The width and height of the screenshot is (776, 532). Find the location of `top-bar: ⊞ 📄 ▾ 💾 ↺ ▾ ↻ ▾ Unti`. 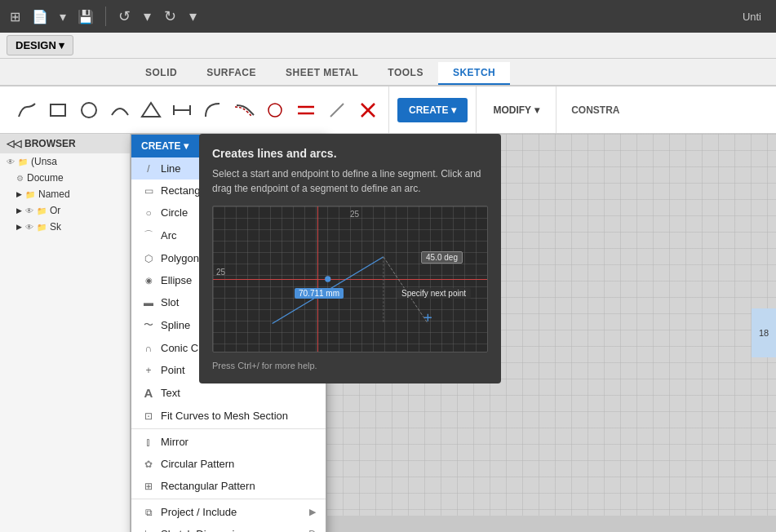

top-bar: ⊞ 📄 ▾ 💾 ↺ ▾ ↻ ▾ Unti is located at coordinates (388, 16).